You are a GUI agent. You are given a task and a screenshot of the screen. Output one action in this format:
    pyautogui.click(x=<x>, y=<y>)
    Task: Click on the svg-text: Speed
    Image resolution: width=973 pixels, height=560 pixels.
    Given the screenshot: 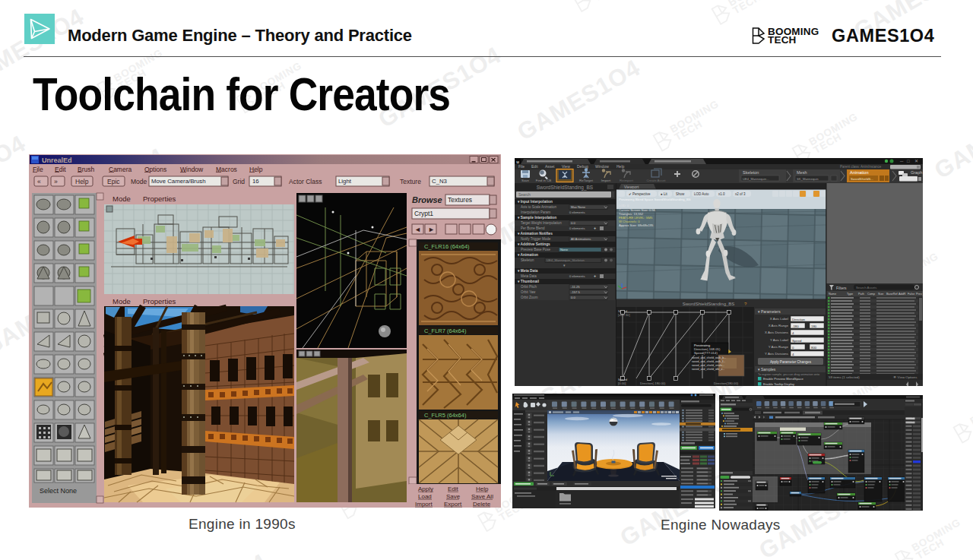 What is the action you would take?
    pyautogui.click(x=797, y=340)
    